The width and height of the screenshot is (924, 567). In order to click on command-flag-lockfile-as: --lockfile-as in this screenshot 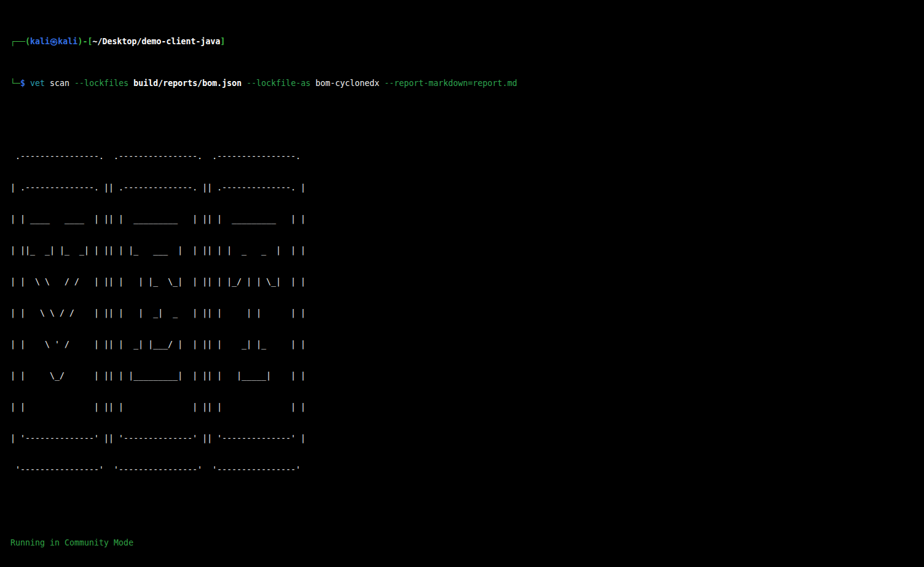, I will do `click(278, 84)`.